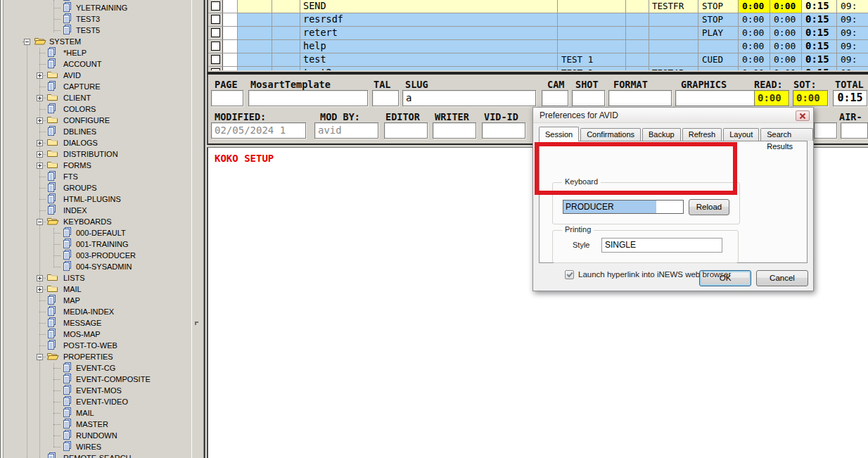  Describe the element at coordinates (98, 132) in the screenshot. I see `tree-item-dblines: DBLINES` at that location.